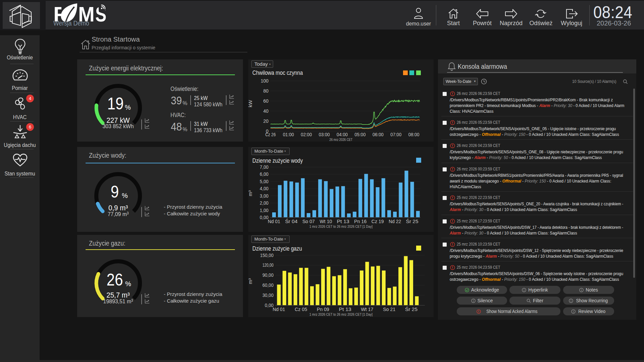  I want to click on svg-text: 08:00, so click(414, 134).